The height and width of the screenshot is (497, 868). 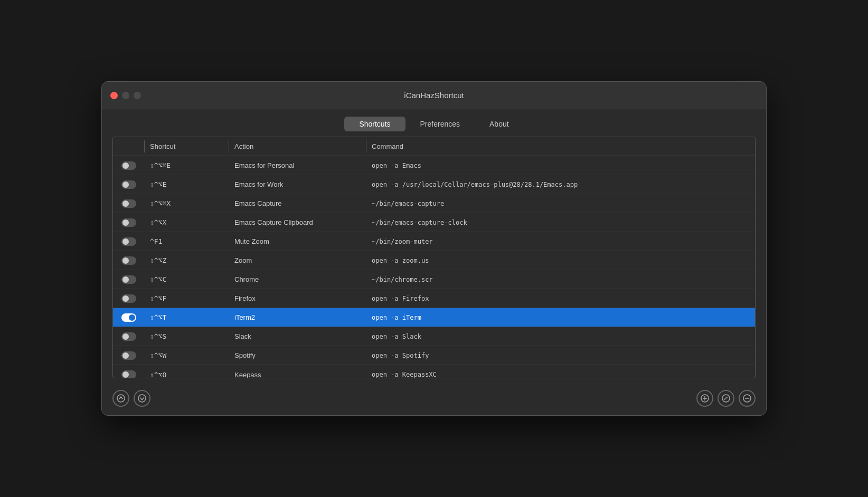 What do you see at coordinates (561, 147) in the screenshot?
I see `col-command: Command` at bounding box center [561, 147].